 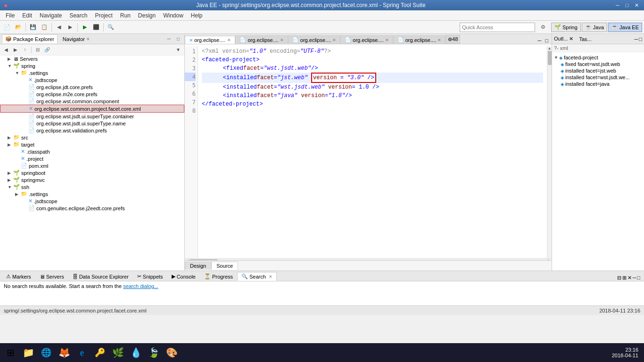 What do you see at coordinates (169, 39) in the screenshot?
I see `minimize-panel-button: ─` at bounding box center [169, 39].